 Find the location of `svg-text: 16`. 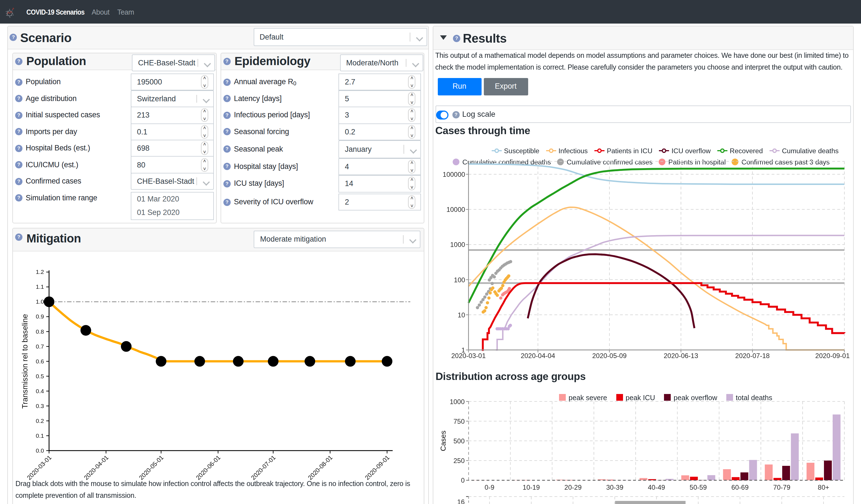

svg-text: 16 is located at coordinates (461, 501).